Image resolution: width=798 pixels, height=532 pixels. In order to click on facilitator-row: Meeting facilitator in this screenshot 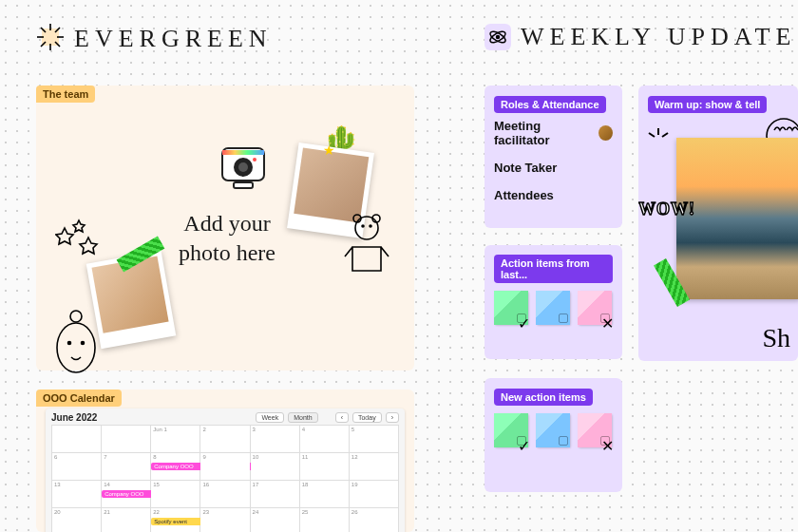, I will do `click(553, 133)`.